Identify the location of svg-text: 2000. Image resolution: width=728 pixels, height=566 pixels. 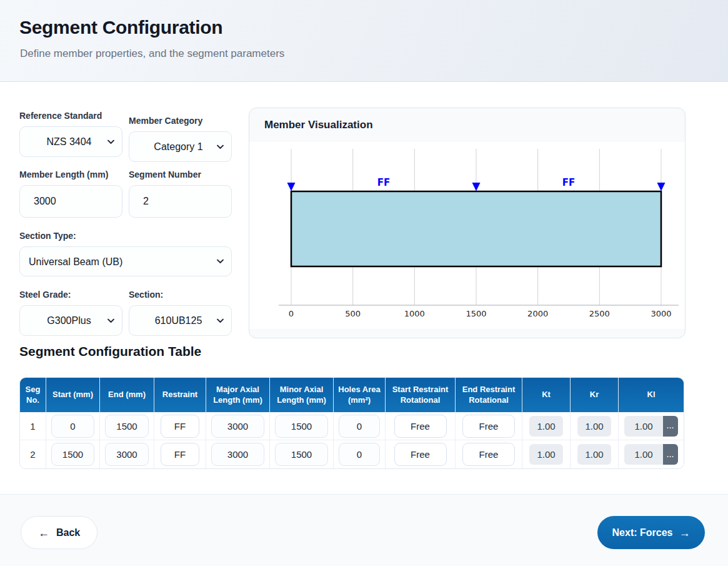
(537, 314).